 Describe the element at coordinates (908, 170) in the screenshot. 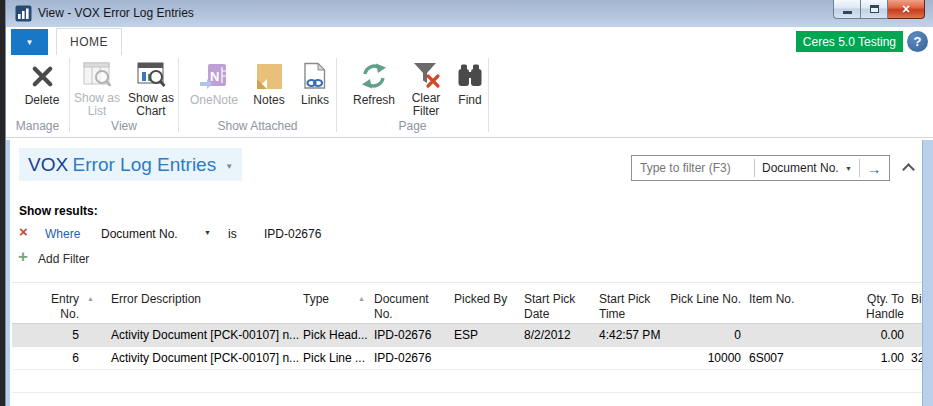

I see `chevron-up-icon` at that location.